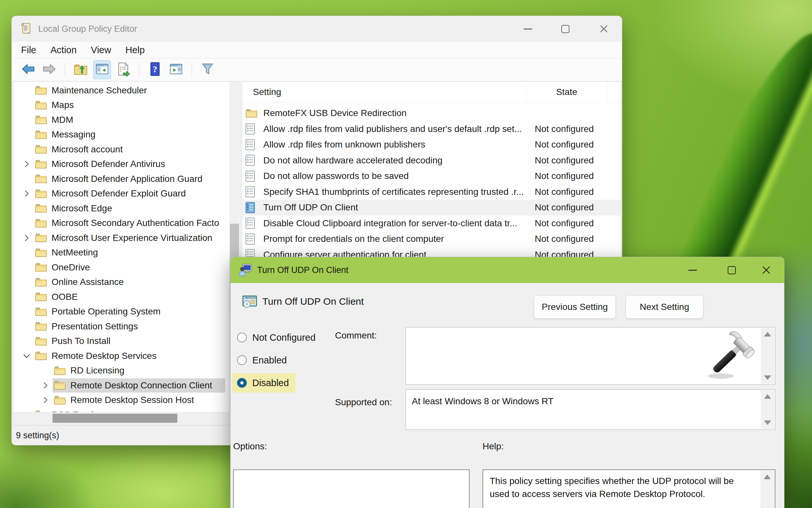 The image size is (812, 508). Describe the element at coordinates (121, 120) in the screenshot. I see `tree-item-mdm: MDM` at that location.